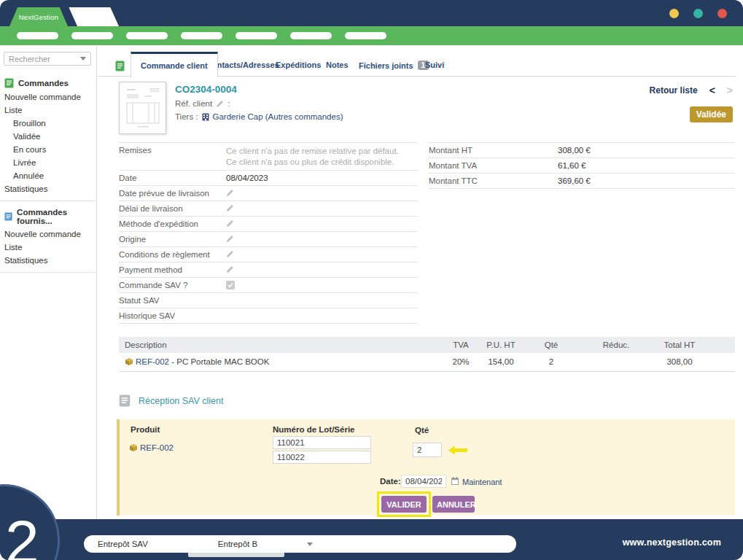 The height and width of the screenshot is (560, 743). I want to click on window-dot-red, so click(722, 13).